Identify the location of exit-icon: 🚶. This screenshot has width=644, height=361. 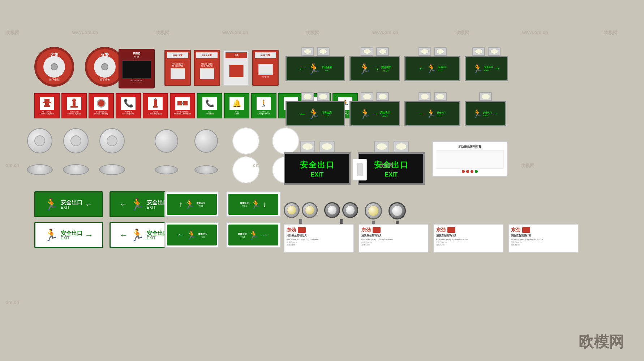
(264, 103).